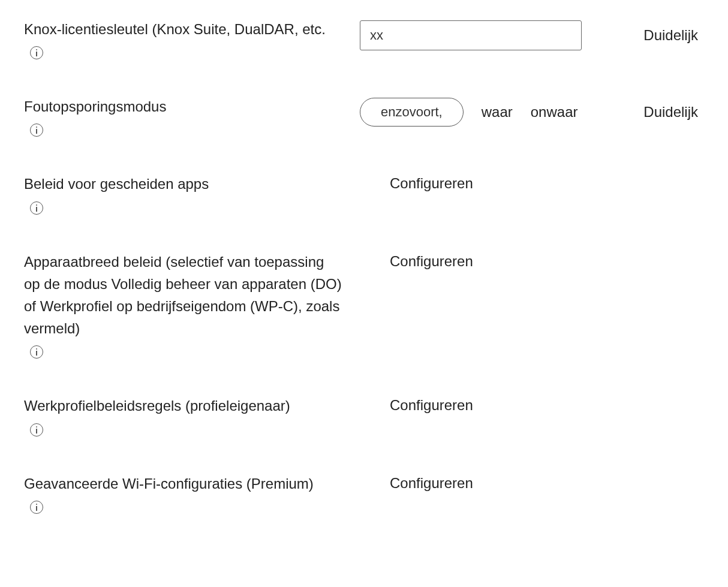 This screenshot has height=587, width=728. Describe the element at coordinates (183, 483) in the screenshot. I see `advanced-wifi-label: Geavanceerde Wi-Fi-configuraties (Premiu…` at that location.